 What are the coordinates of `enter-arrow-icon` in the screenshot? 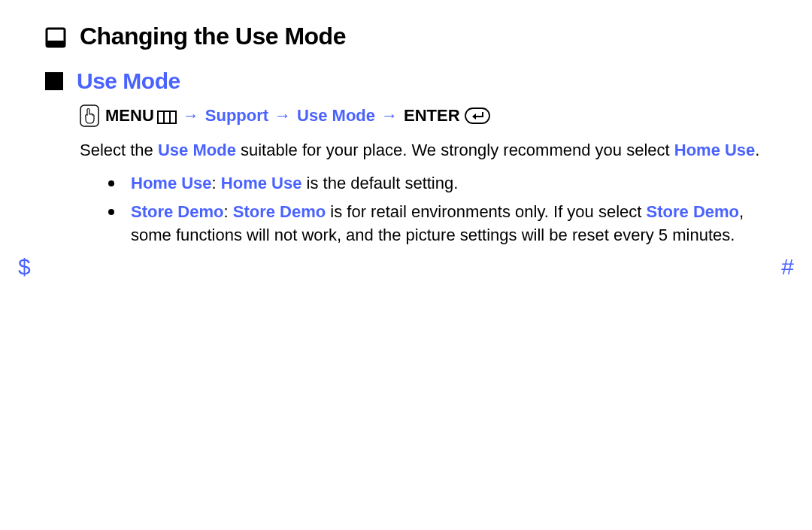 It's located at (477, 116).